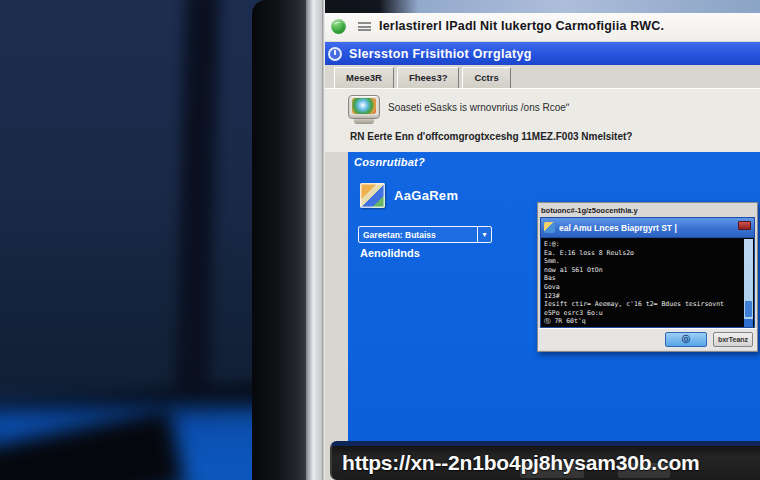 This screenshot has height=480, width=760. Describe the element at coordinates (314, 240) in the screenshot. I see `monitor-bezel-edge` at that location.